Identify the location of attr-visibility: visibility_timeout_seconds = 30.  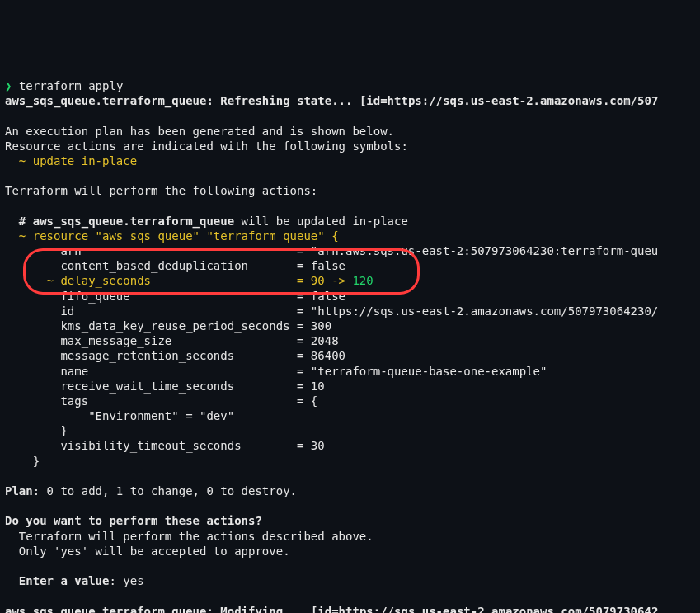
(165, 446).